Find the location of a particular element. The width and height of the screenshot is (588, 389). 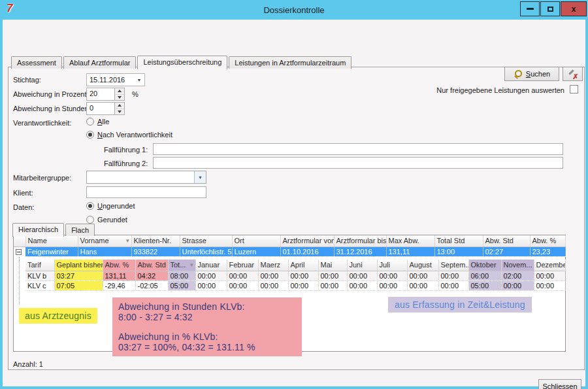

stichtag-value: 15.11.2016 is located at coordinates (110, 80).